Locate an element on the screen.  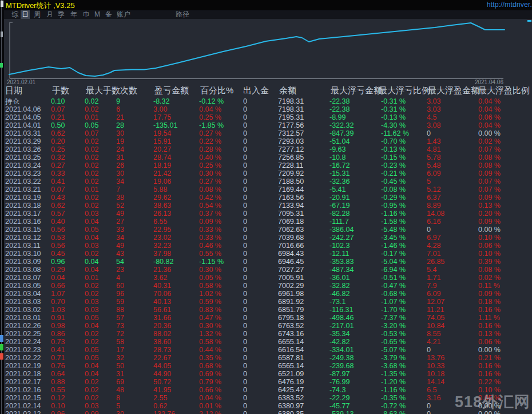
table-cell: 0.07 % is located at coordinates (505, 190).